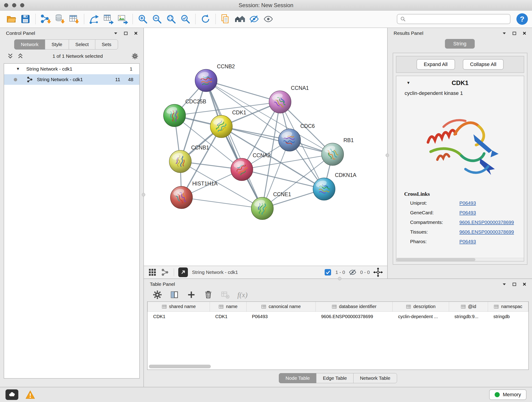 This screenshot has height=402, width=532. I want to click on close-window-icon, so click(6, 5).